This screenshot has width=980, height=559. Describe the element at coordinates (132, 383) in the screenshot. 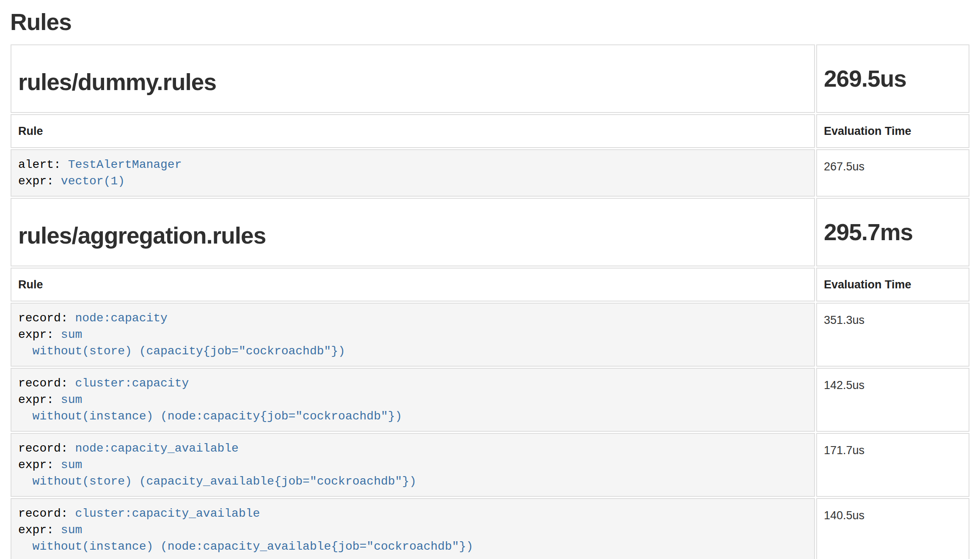

I see `rule-name-link: cluster:capacity` at that location.